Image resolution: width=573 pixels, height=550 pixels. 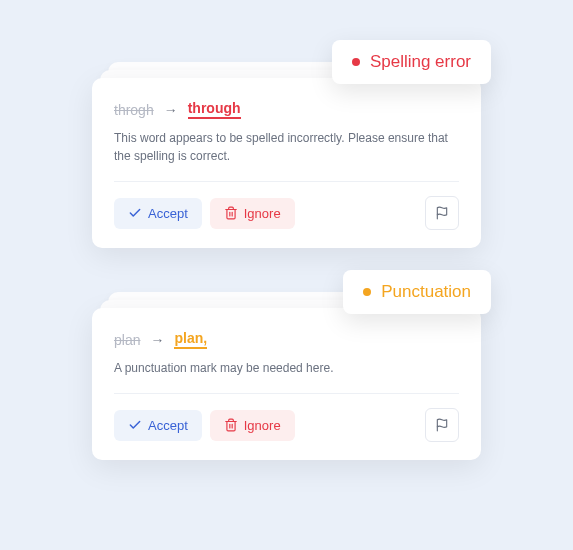 What do you see at coordinates (286, 110) in the screenshot?
I see `correction-line: throgh → through` at bounding box center [286, 110].